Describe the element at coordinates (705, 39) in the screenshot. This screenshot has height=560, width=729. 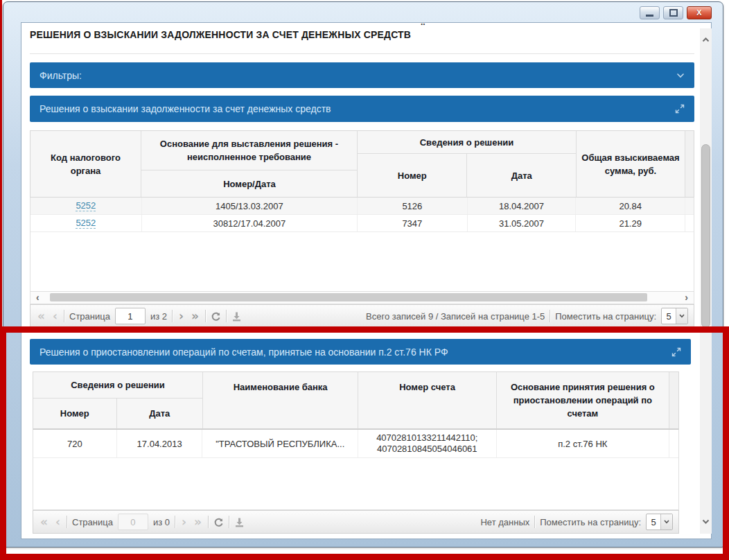
I see `scroll-up-icon` at that location.